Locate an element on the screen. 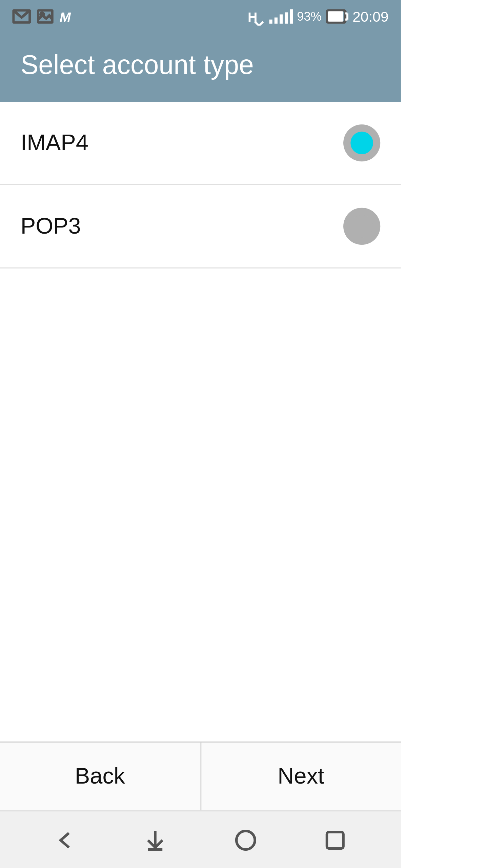  time: 20:09 is located at coordinates (370, 16).